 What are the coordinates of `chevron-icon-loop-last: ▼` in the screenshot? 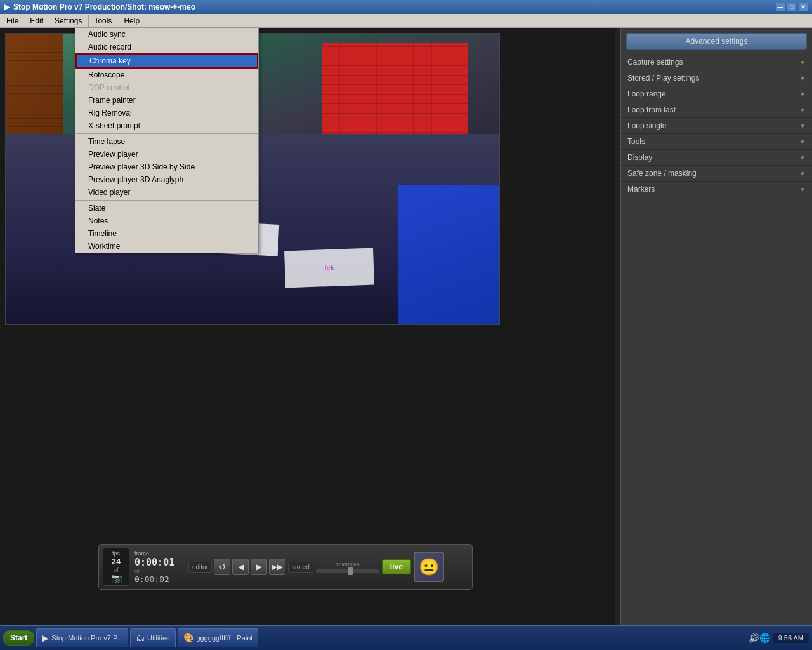 It's located at (802, 110).